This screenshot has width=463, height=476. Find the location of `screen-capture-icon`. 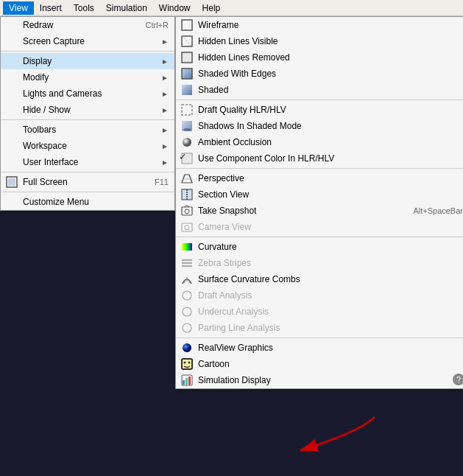

screen-capture-icon is located at coordinates (12, 41).